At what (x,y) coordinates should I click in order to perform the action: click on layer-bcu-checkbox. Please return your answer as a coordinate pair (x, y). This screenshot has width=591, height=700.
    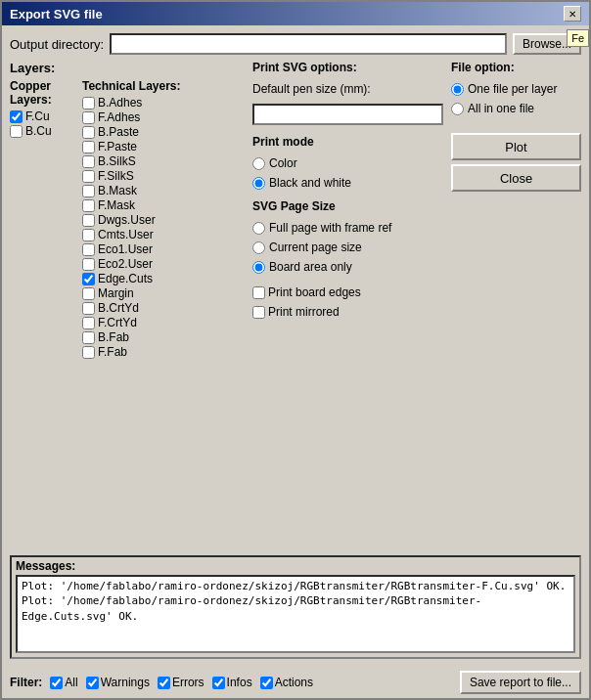
    Looking at the image, I should click on (16, 131).